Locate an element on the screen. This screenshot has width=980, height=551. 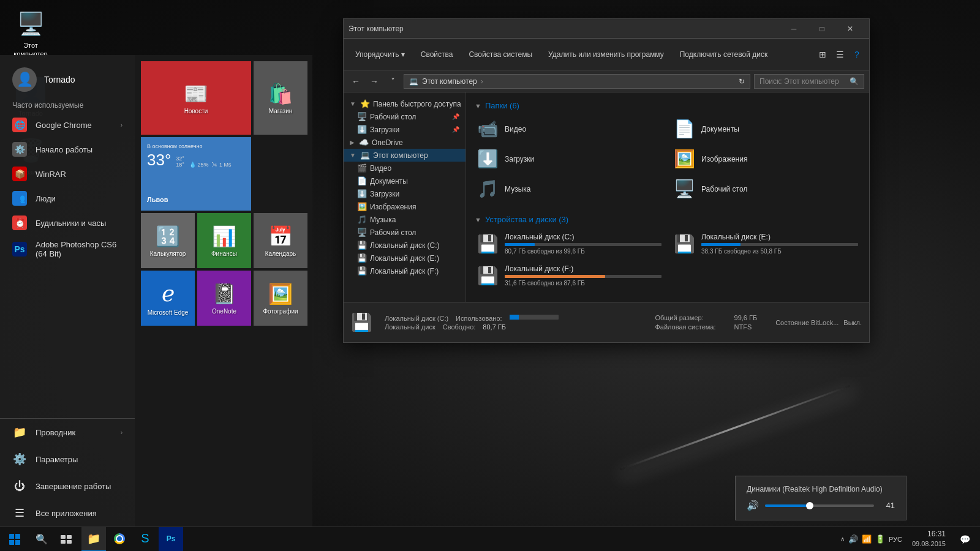
disk-f: 💾 Локальный диск (F:) 31,6 ГБ свободно и… is located at coordinates (570, 276).